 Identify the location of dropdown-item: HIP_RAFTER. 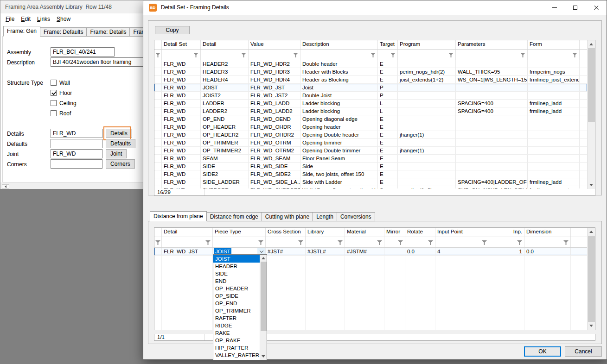
(236, 348).